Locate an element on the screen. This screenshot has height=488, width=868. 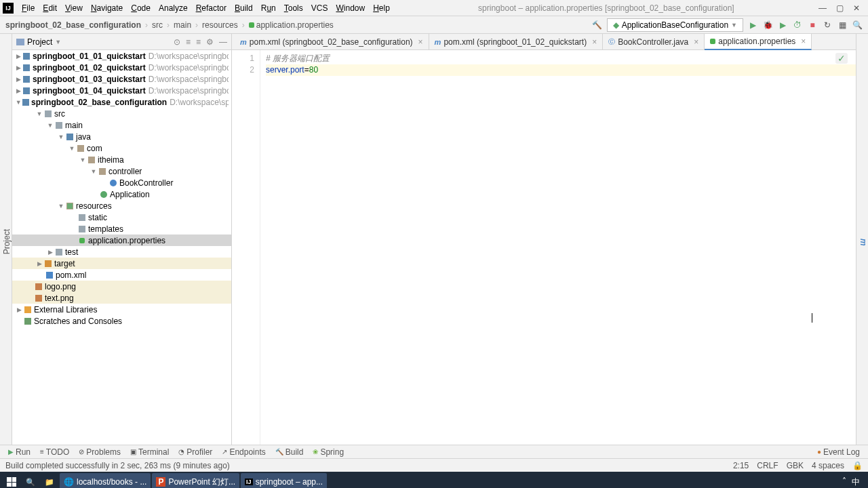
taskbar-explorer-icon: 📁 is located at coordinates (50, 481).